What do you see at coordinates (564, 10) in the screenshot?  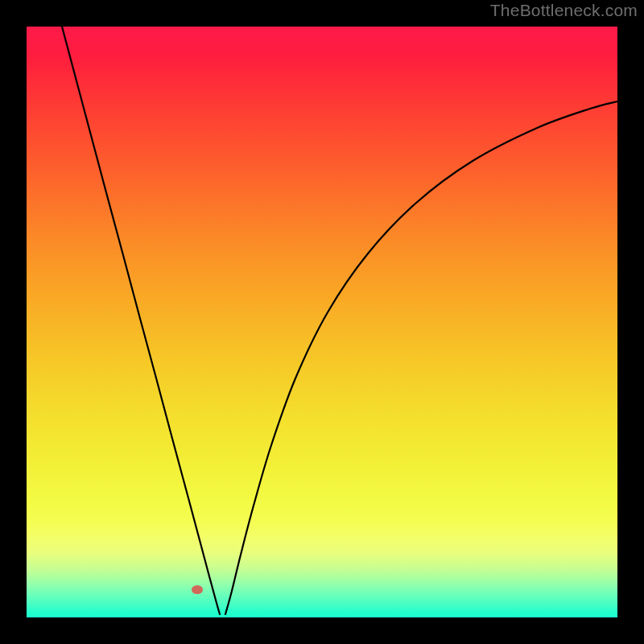 I see `watermark-text: TheBottleneck.com` at bounding box center [564, 10].